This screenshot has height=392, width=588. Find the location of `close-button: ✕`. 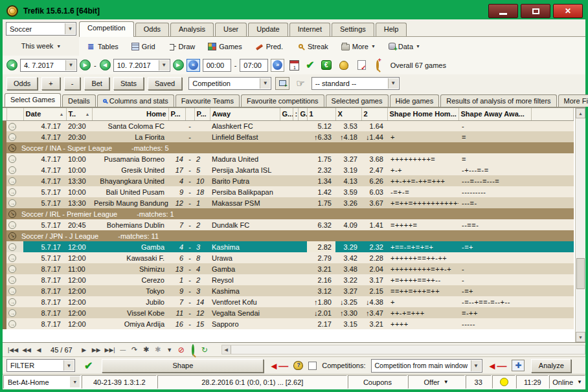

close-button: ✕ is located at coordinates (568, 11).